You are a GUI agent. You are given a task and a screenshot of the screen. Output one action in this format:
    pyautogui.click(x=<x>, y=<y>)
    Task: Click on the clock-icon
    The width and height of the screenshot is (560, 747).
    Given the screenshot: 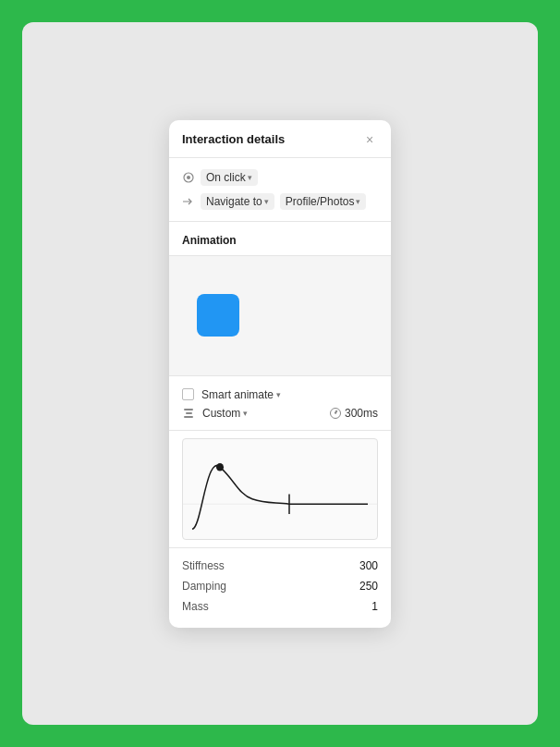 What is the action you would take?
    pyautogui.click(x=335, y=413)
    